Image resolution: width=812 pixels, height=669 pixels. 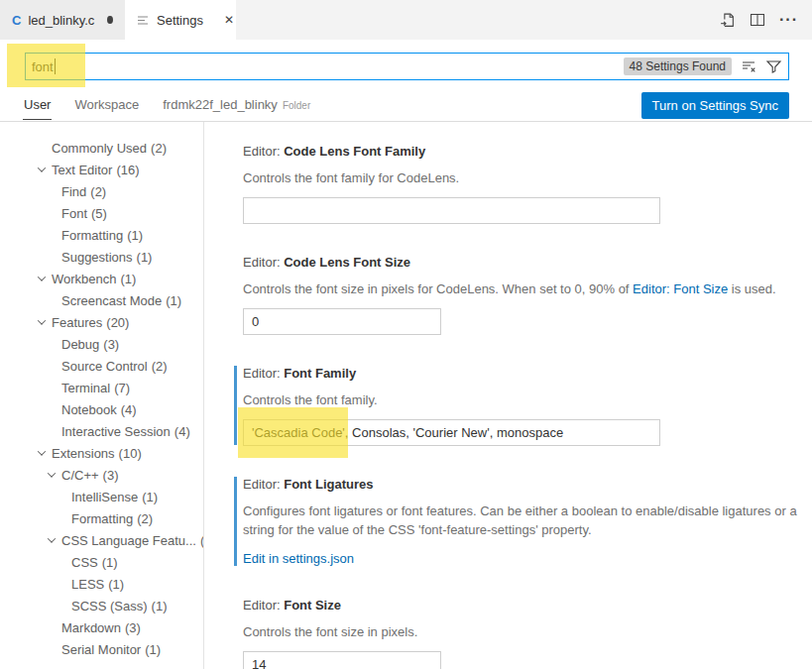 What do you see at coordinates (452, 210) in the screenshot?
I see `setting-value-input` at bounding box center [452, 210].